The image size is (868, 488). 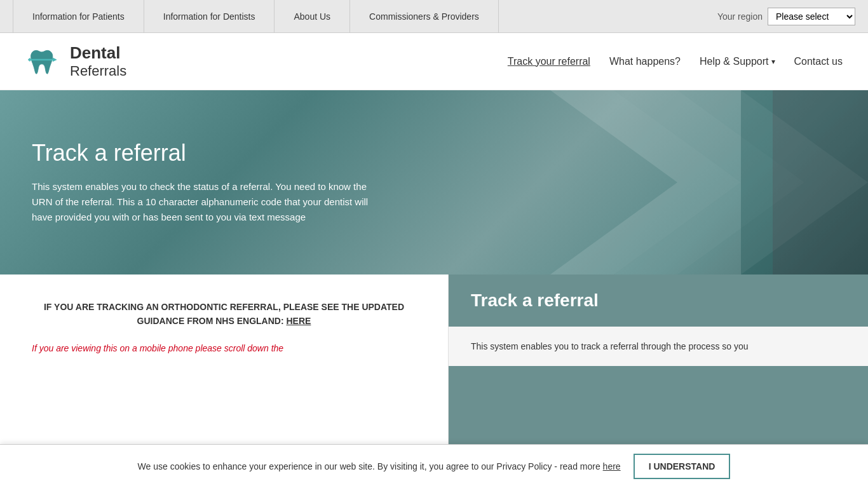 I want to click on logo-referrals: Referrals, so click(x=98, y=71).